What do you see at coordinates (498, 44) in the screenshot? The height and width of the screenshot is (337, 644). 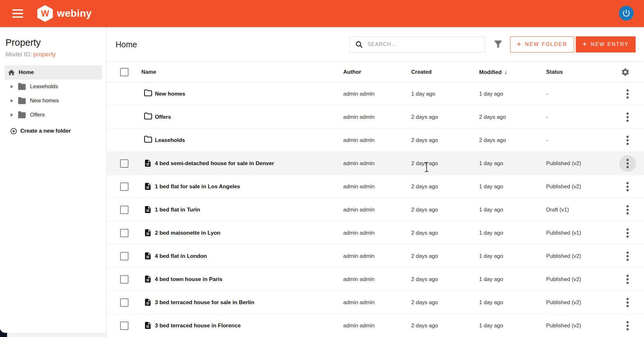 I see `filter-icon` at bounding box center [498, 44].